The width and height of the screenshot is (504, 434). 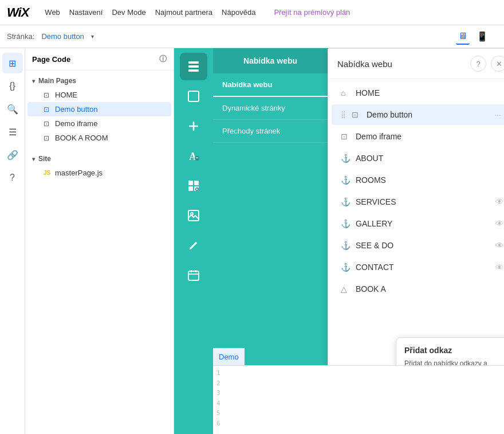 What do you see at coordinates (194, 126) in the screenshot?
I see `teal-add-icon` at bounding box center [194, 126].